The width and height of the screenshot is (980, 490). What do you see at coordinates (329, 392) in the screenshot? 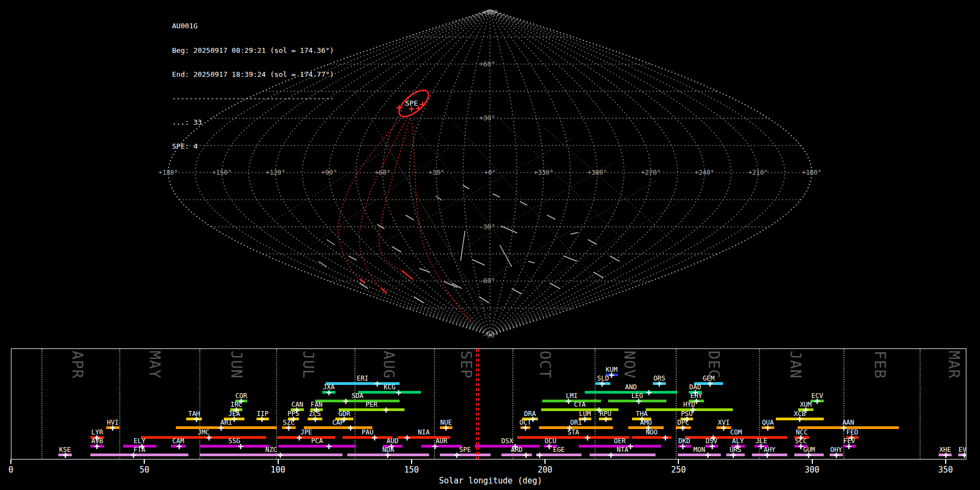
I see `shower-peak-marker-jxa: +` at bounding box center [329, 392].